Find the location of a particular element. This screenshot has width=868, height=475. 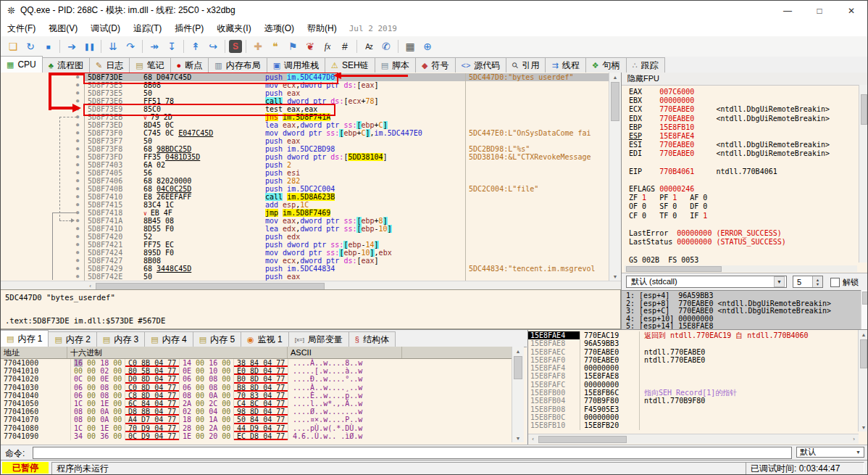

disasm-row: ●5D8F73ED8D45 0Clea eax,dword ptr ss:[eb… is located at coordinates (341, 125).